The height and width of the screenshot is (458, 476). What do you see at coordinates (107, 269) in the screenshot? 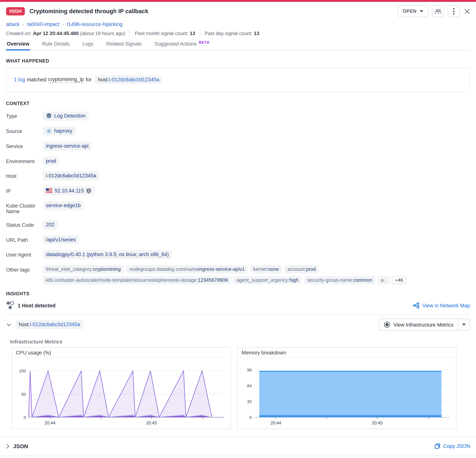
I see `tag-value: cryptomining` at bounding box center [107, 269].